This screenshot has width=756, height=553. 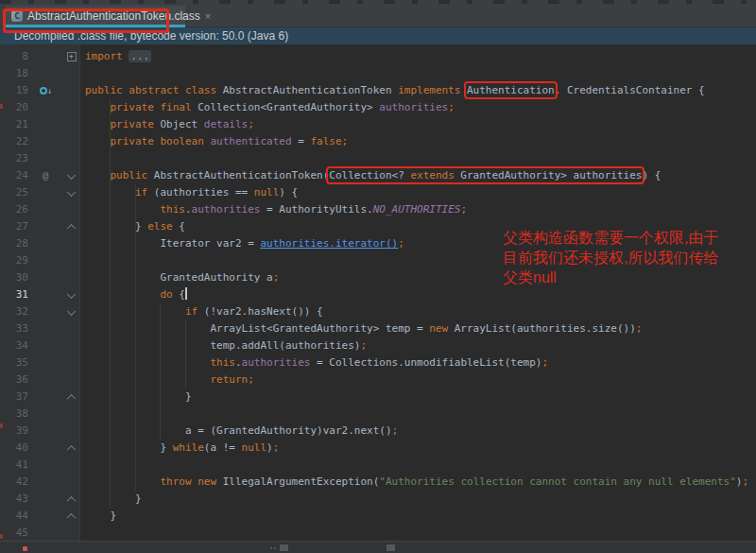 I want to click on line-number: 26, so click(x=14, y=210).